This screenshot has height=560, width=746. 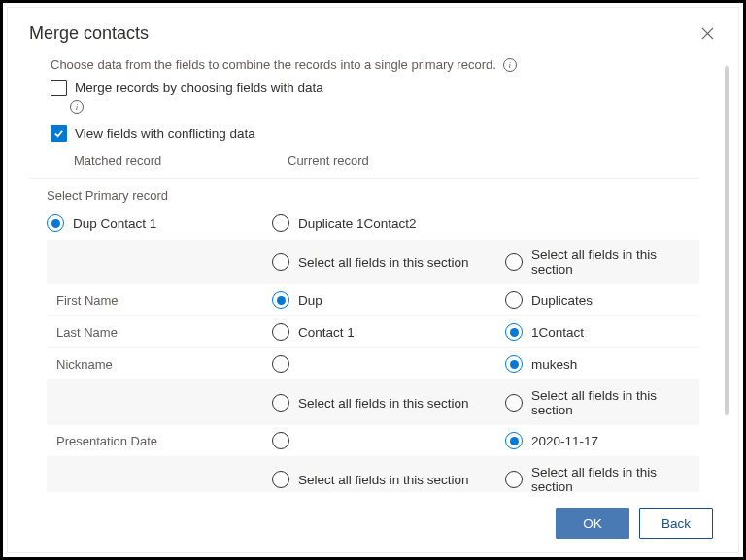 I want to click on dialog-title: Merge contacts, so click(x=89, y=33).